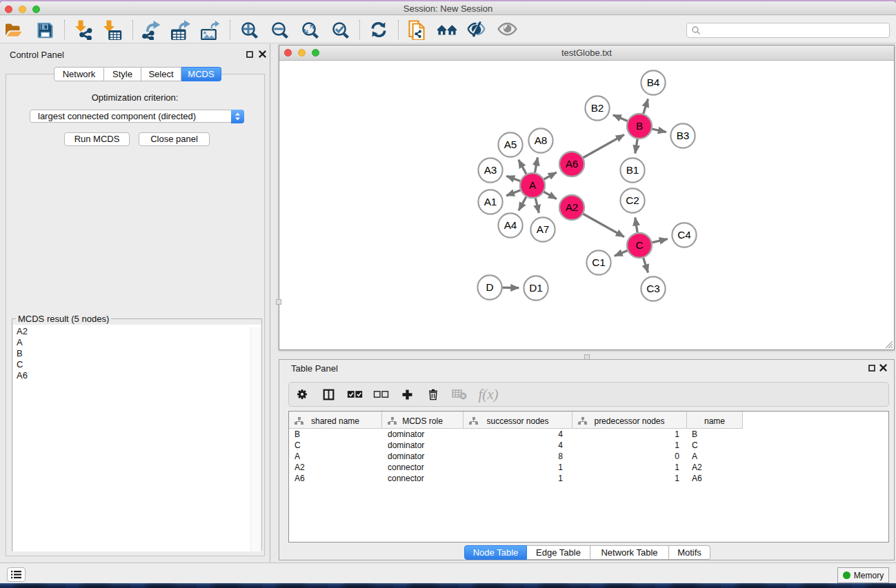 This screenshot has height=588, width=896. I want to click on svg-text: D, so click(490, 287).